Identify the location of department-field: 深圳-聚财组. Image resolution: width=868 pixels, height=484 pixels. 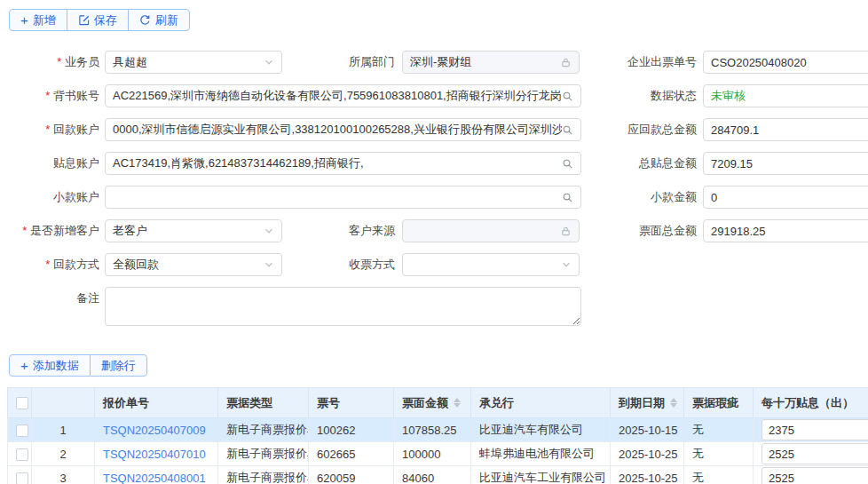
(491, 62).